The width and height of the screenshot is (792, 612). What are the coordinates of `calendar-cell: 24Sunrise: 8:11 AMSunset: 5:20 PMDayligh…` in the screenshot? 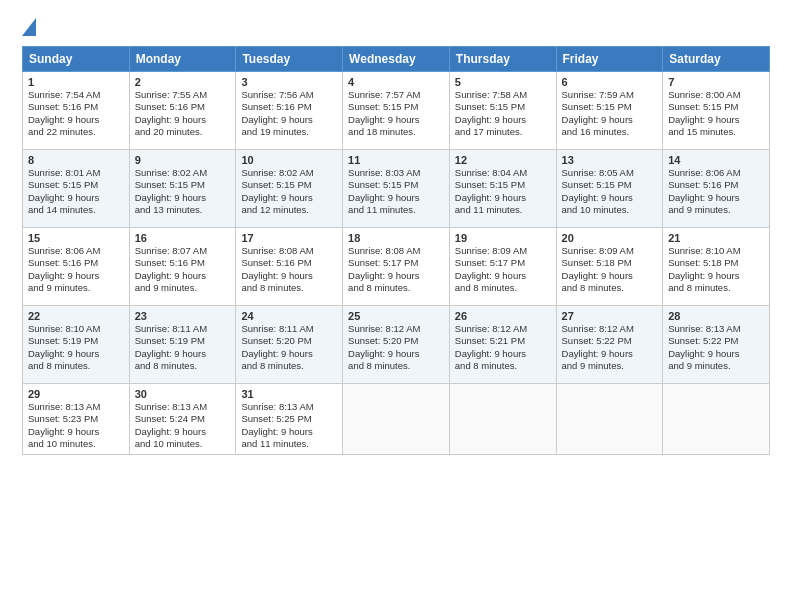 It's located at (290, 345).